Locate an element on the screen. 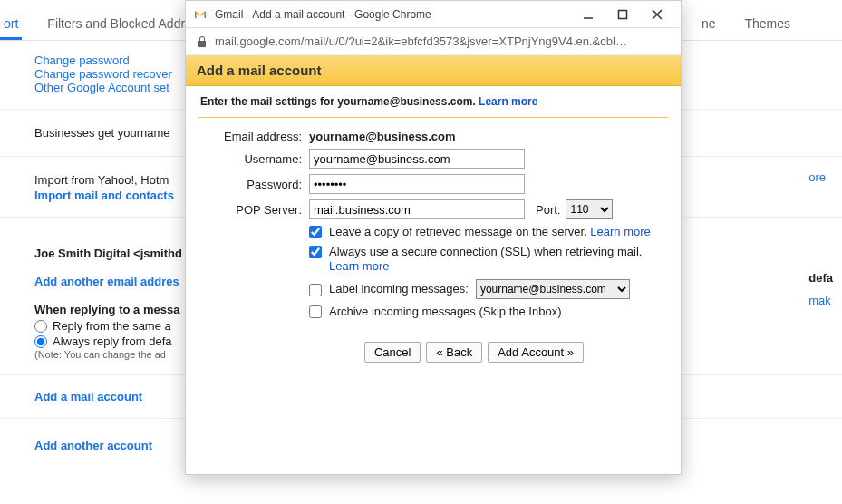 This screenshot has height=504, width=842. gmail-icon is located at coordinates (200, 15).